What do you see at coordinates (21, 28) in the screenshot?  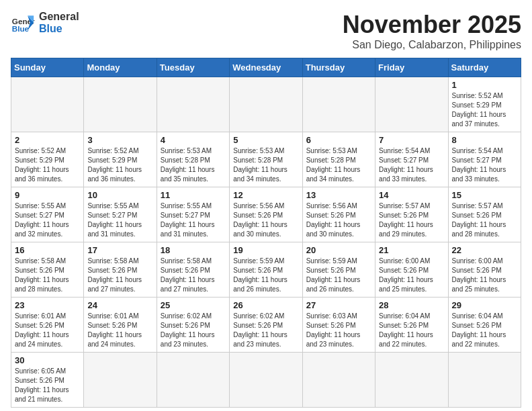 I see `svg-text: Blue` at bounding box center [21, 28].